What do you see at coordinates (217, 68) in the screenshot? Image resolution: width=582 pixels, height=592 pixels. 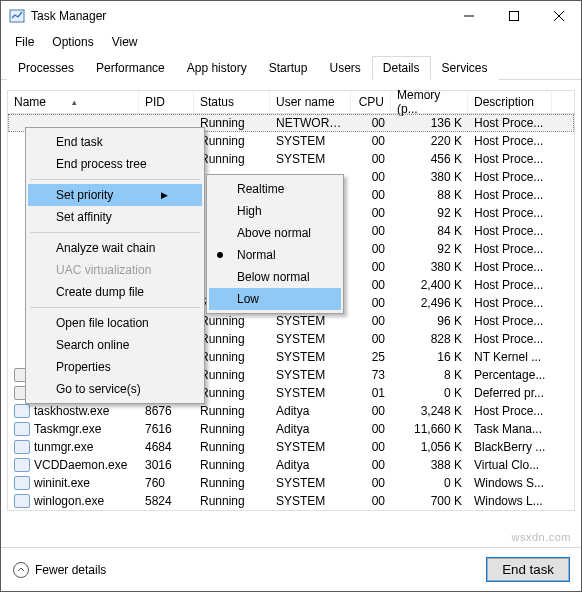 I see `tab-app-history: App history` at bounding box center [217, 68].